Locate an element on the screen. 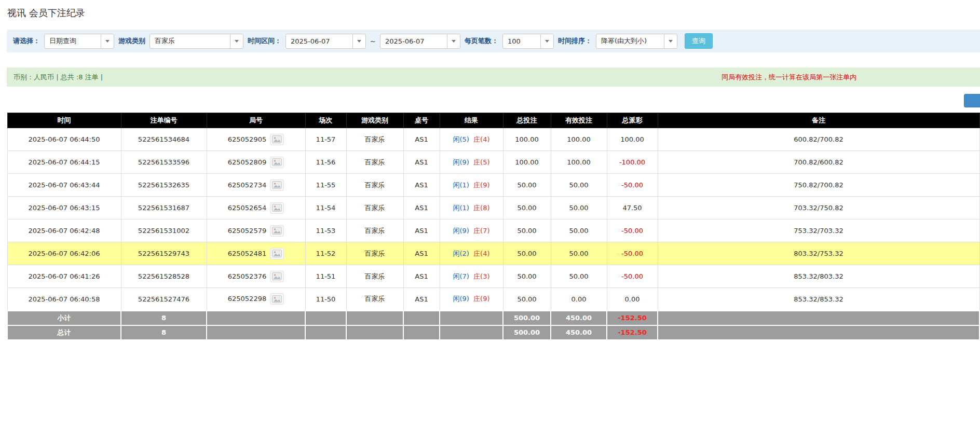 The image size is (980, 425). summary-row: 总计 8 500.00 450.00 -152.50 is located at coordinates (493, 333).